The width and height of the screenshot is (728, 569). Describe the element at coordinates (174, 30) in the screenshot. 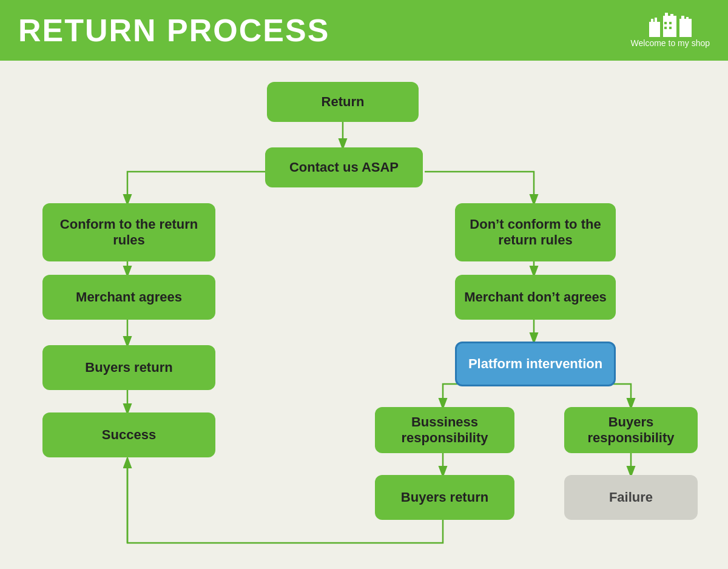

I see `page-title: RETURN PROCESS` at that location.